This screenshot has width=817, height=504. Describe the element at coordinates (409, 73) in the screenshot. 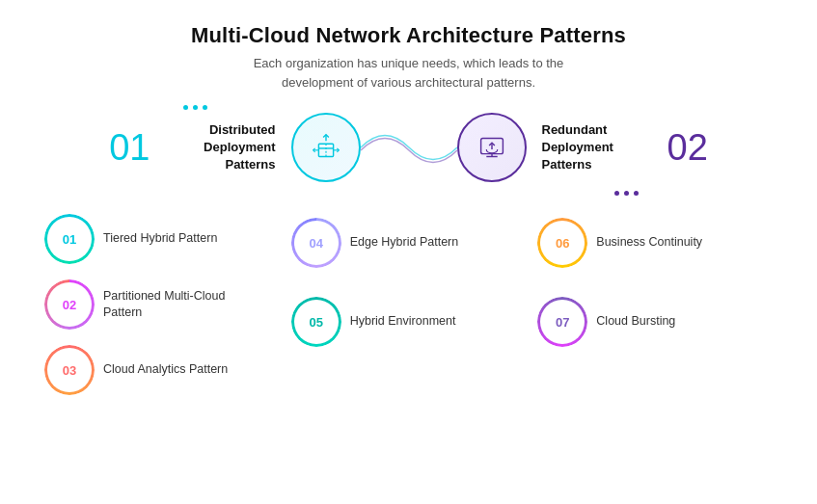

I see `page-subtitle: Each organization has unique needs, whic…` at that location.